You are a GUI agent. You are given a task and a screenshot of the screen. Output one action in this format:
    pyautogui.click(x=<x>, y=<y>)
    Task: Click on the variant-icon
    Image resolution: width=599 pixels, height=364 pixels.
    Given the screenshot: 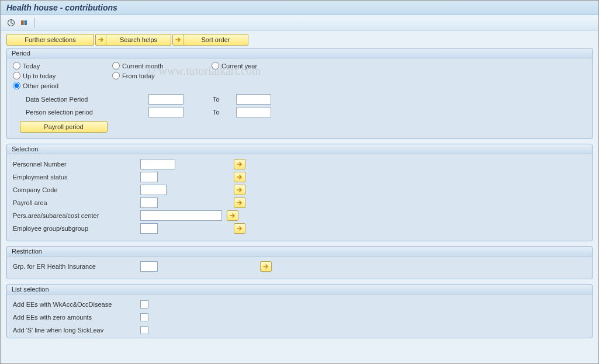 What is the action you would take?
    pyautogui.click(x=24, y=23)
    